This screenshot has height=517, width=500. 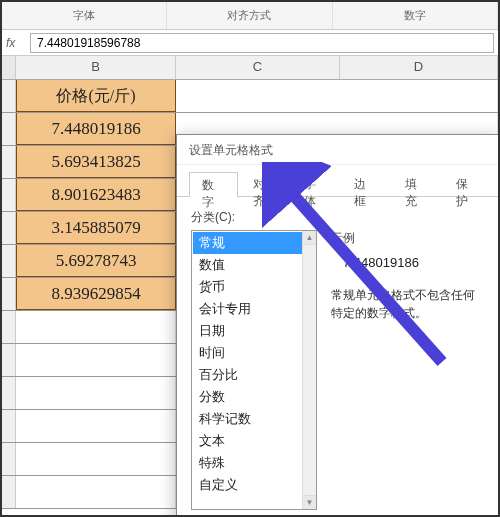 I want to click on ribbon-group-number: 数字, so click(x=416, y=16).